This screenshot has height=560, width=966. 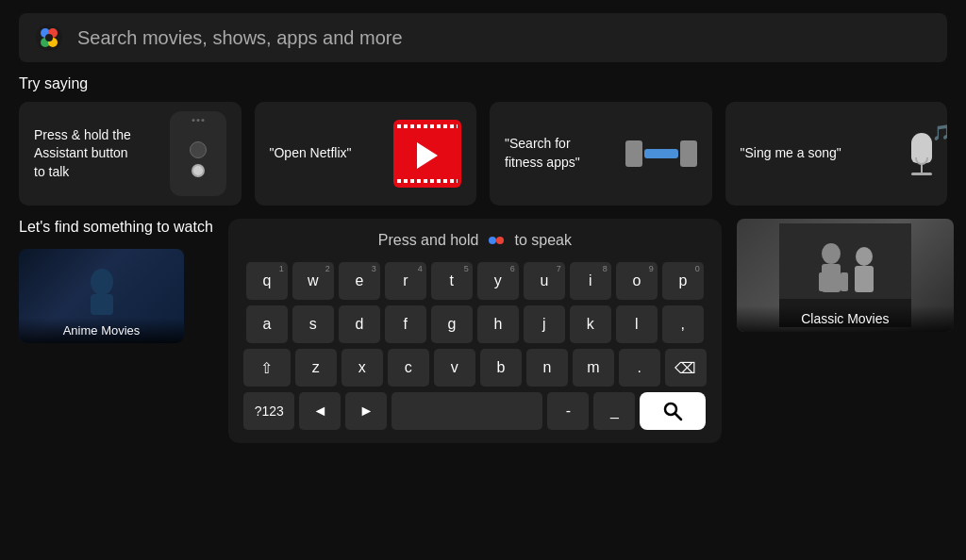 What do you see at coordinates (316, 368) in the screenshot?
I see `key-z: z` at bounding box center [316, 368].